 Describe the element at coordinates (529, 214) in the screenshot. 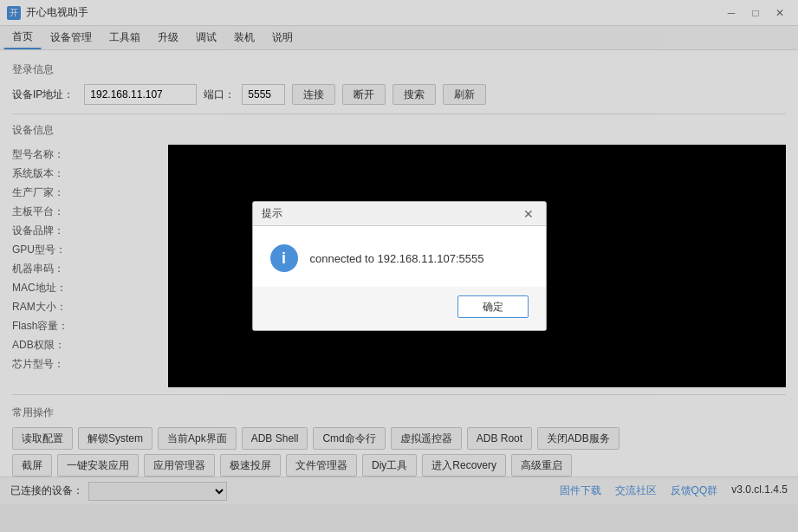

I see `dialog-close-button: ✕` at that location.